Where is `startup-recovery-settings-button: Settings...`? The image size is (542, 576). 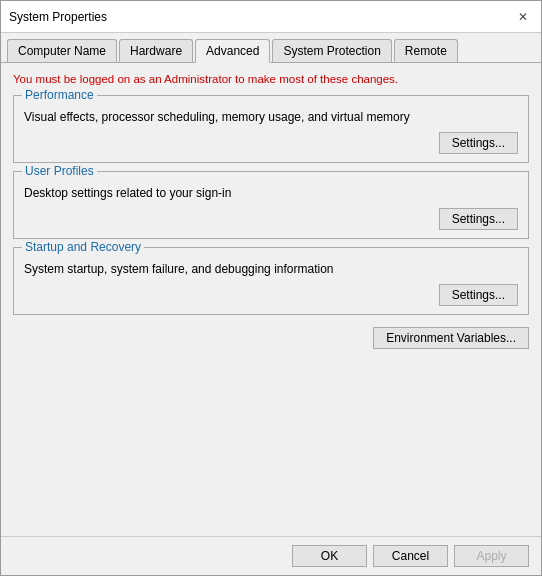 startup-recovery-settings-button: Settings... is located at coordinates (478, 295).